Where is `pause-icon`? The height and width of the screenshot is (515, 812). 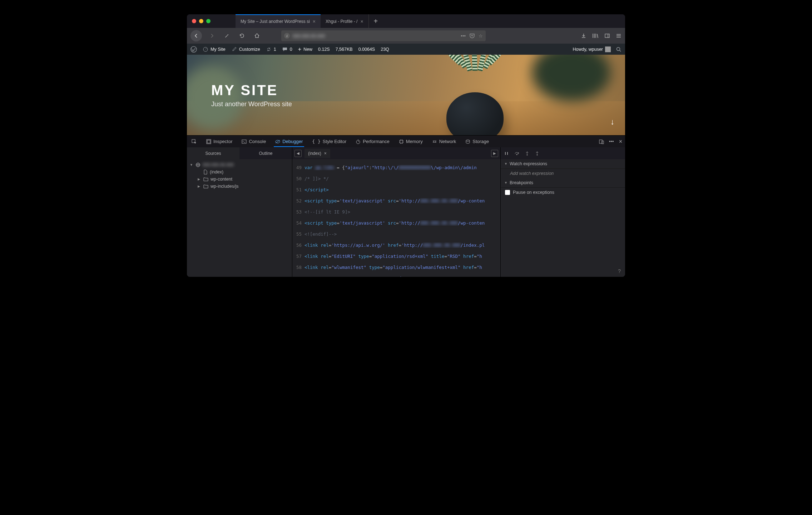
pause-icon is located at coordinates (506, 153).